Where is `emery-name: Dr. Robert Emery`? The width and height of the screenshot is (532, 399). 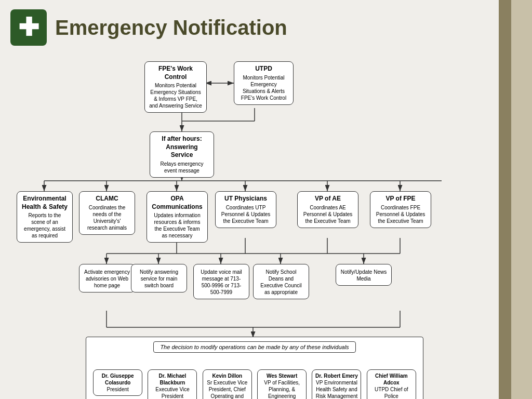
emery-name: Dr. Robert Emery is located at coordinates (337, 376).